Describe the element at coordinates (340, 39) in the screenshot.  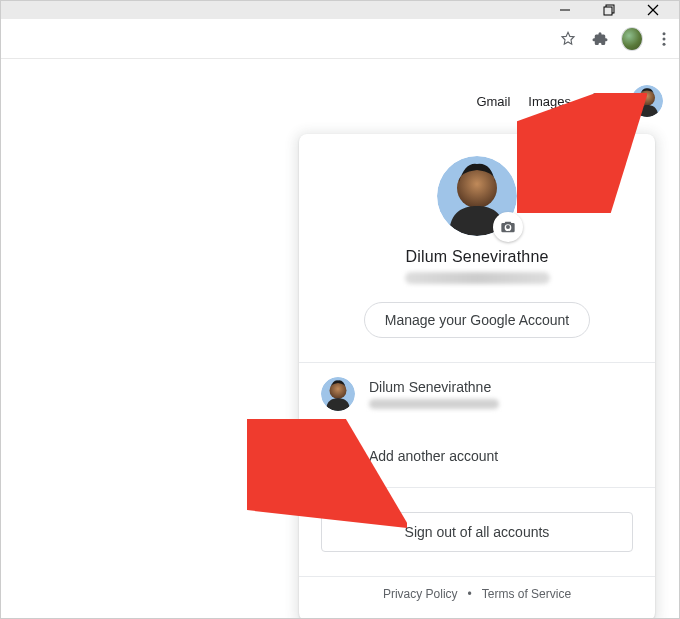
I see `browser-toolbar` at that location.